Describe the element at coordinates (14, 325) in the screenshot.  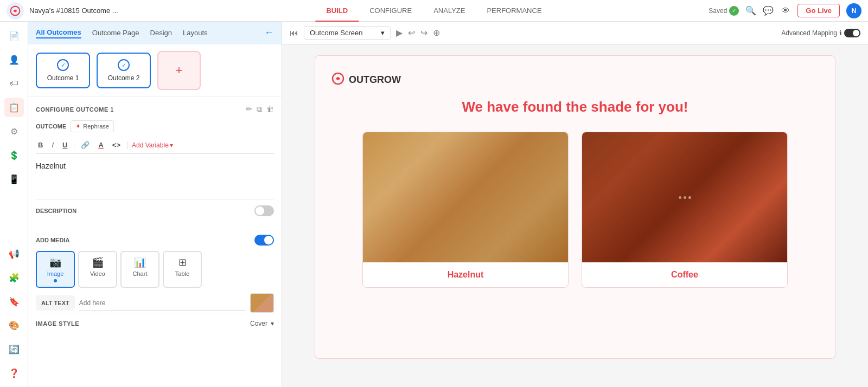
I see `icon-brush: 🎨` at that location.